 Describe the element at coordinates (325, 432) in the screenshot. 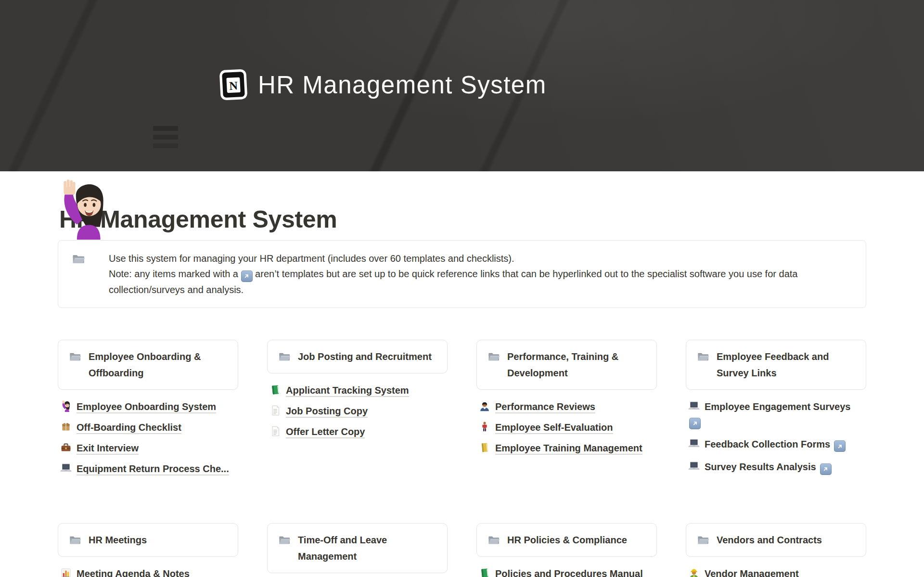

I see `link-label: Offer Letter Copy` at that location.